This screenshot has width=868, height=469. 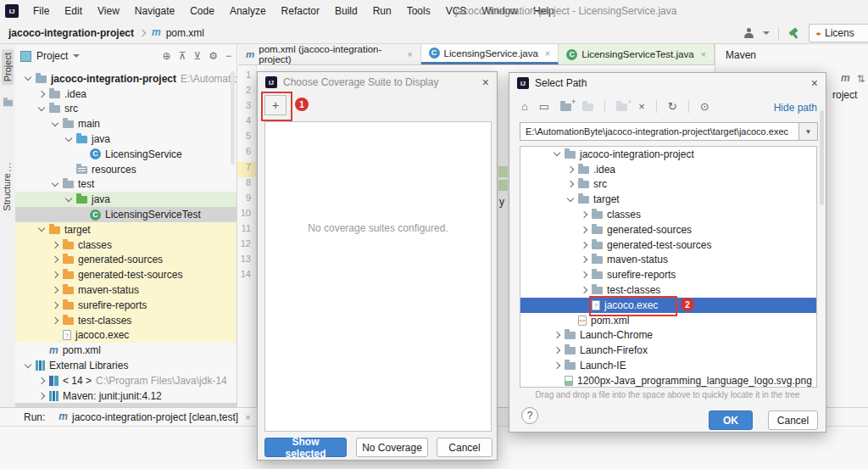 What do you see at coordinates (838, 33) in the screenshot?
I see `run-configuration-select: ◂▸ Licens` at bounding box center [838, 33].